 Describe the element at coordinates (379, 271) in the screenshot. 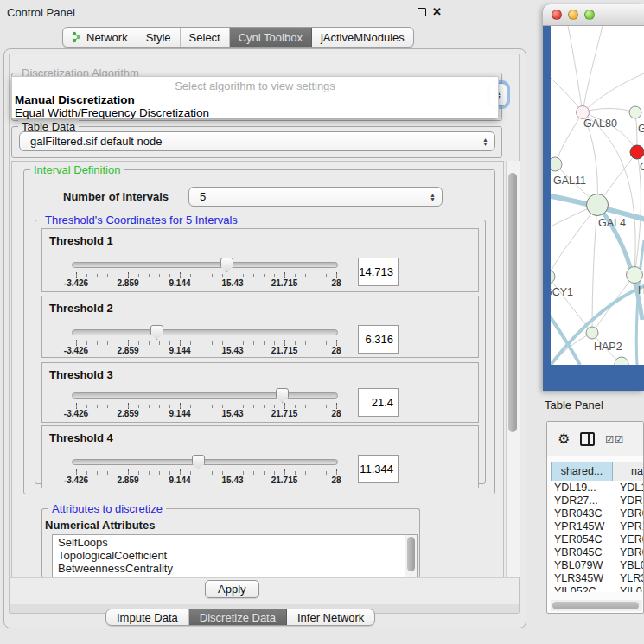

I see `threshold-1-value-field: 14.713` at that location.